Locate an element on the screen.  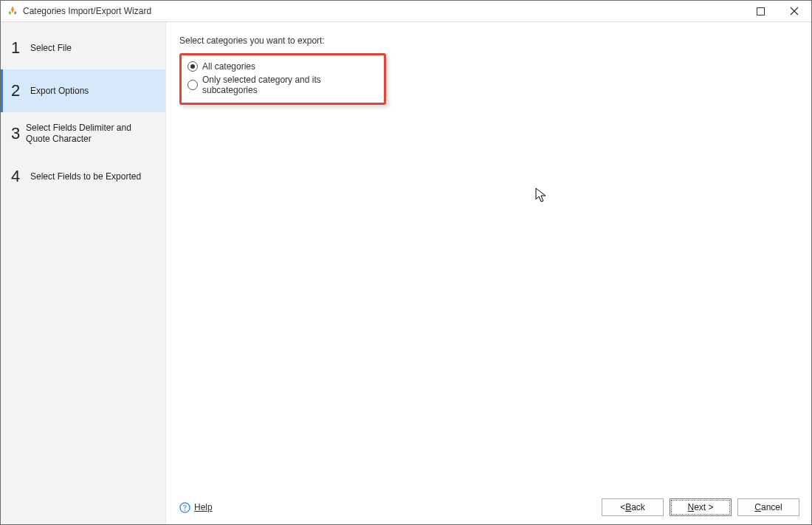
step-label: Select Fields to be Exported is located at coordinates (85, 177).